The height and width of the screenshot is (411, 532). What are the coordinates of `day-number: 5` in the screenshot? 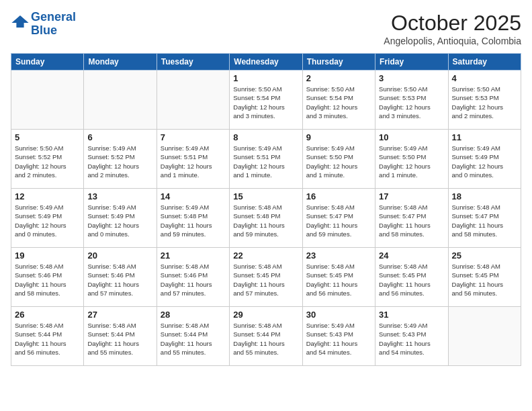 It's located at (47, 137).